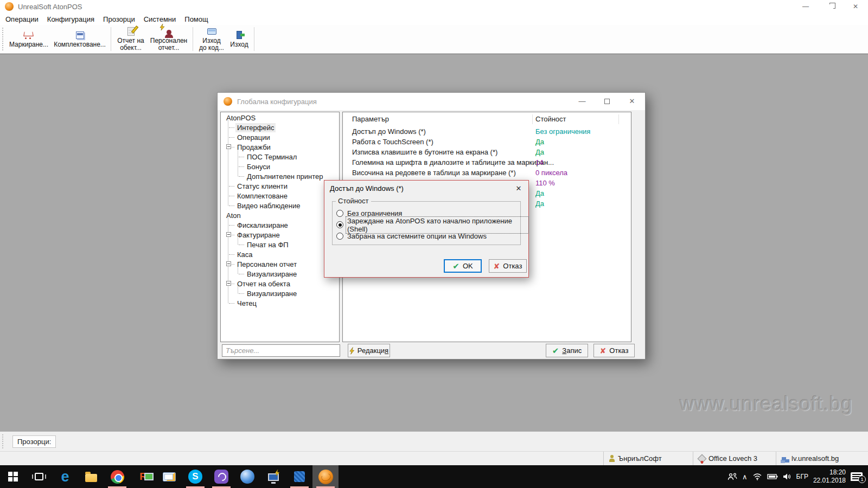 The width and height of the screenshot is (868, 488). I want to click on window-title: UnrealSoft AtonPOS, so click(50, 7).